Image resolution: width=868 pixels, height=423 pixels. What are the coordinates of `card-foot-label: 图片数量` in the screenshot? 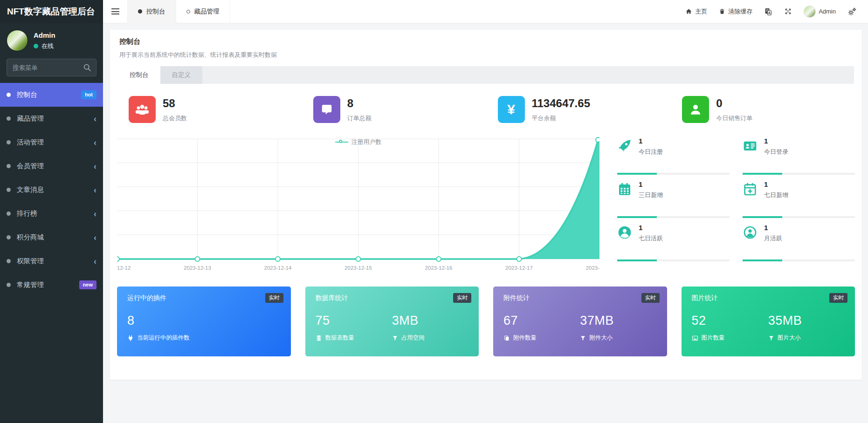 It's located at (713, 338).